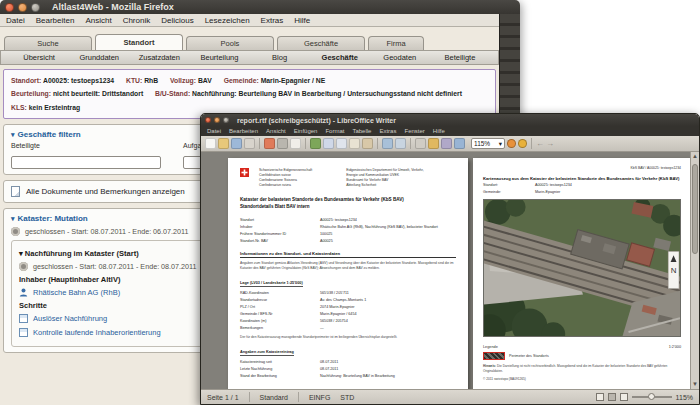 This screenshot has width=700, height=405. What do you see at coordinates (327, 94) in the screenshot?
I see `bu-stand-value: Nachführung: Beurteilung BAV in Bearbeit…` at bounding box center [327, 94].